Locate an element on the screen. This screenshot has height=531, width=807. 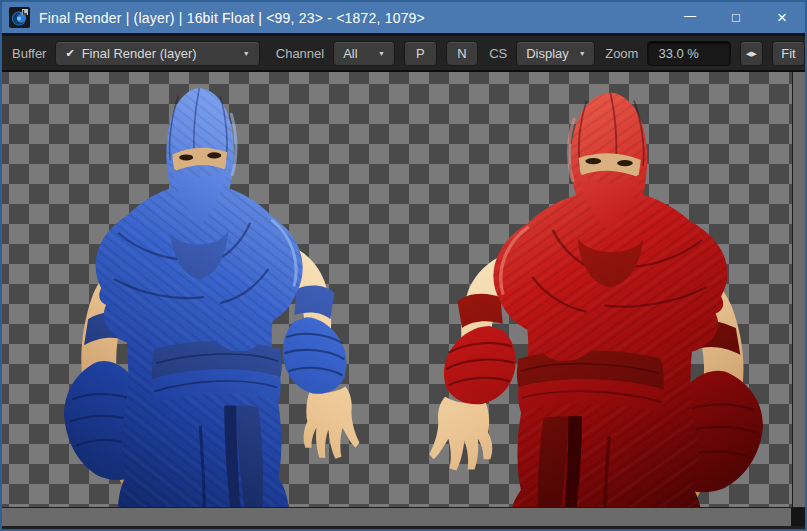
checkmark-icon: ✔ is located at coordinates (70, 54).